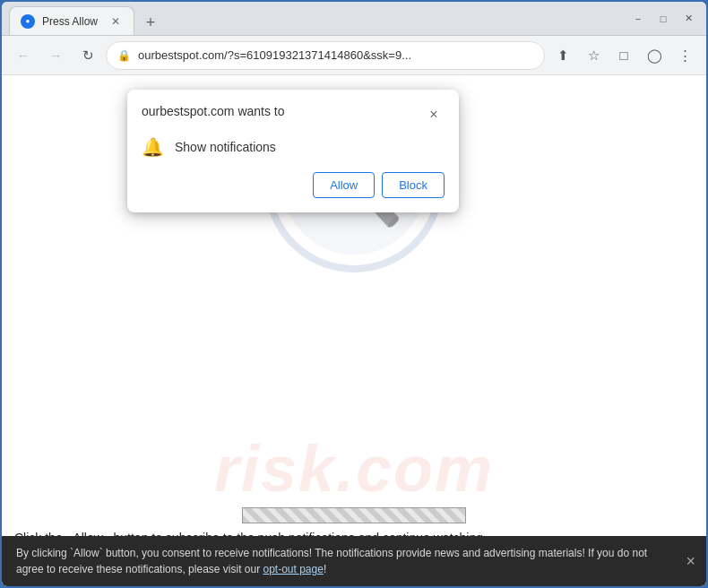 The image size is (708, 588). What do you see at coordinates (354, 56) in the screenshot?
I see `toolbar: ← → ↻ 🔒 ourbestspot.com/?s=6109193213714…` at bounding box center [354, 56].